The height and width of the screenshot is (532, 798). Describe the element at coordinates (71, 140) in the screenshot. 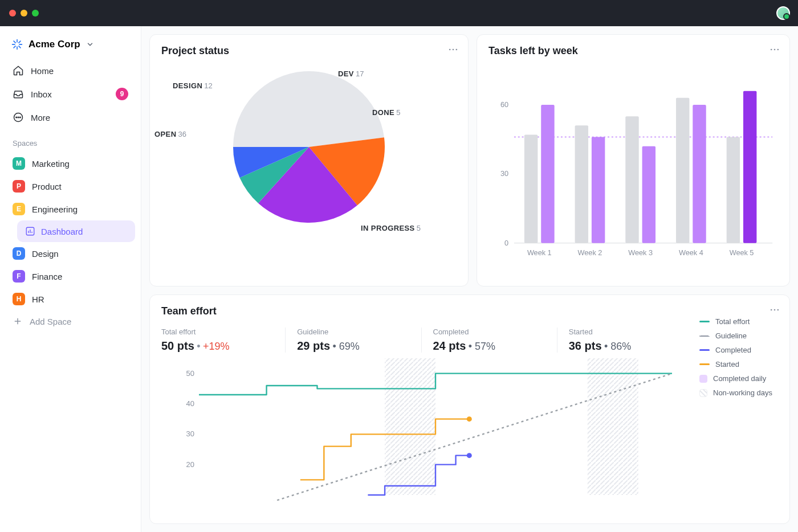

I see `spaces-header: Spaces` at that location.